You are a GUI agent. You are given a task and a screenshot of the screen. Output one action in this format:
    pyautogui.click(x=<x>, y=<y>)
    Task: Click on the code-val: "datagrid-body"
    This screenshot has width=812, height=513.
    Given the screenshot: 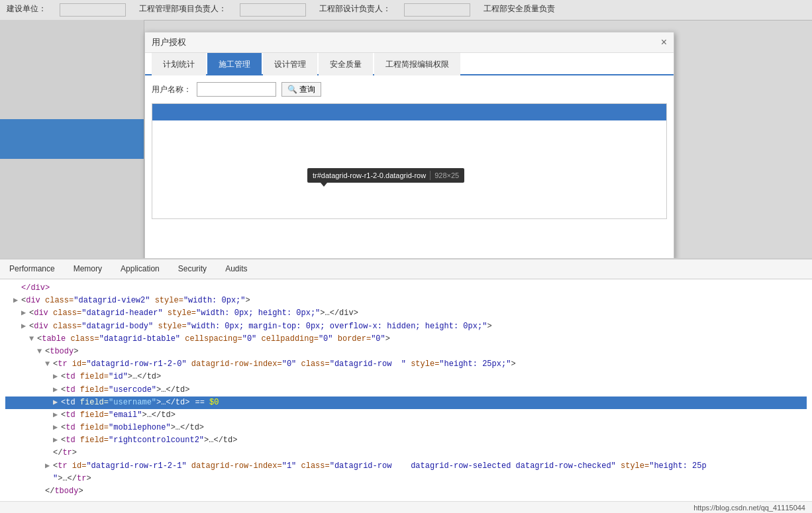 What is the action you would take?
    pyautogui.click(x=117, y=327)
    